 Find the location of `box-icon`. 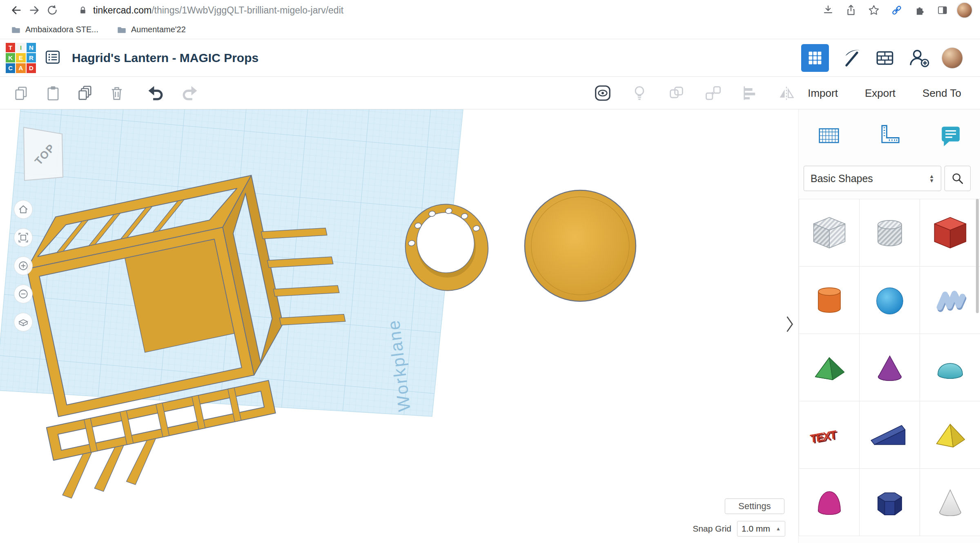

box-icon is located at coordinates (950, 233).